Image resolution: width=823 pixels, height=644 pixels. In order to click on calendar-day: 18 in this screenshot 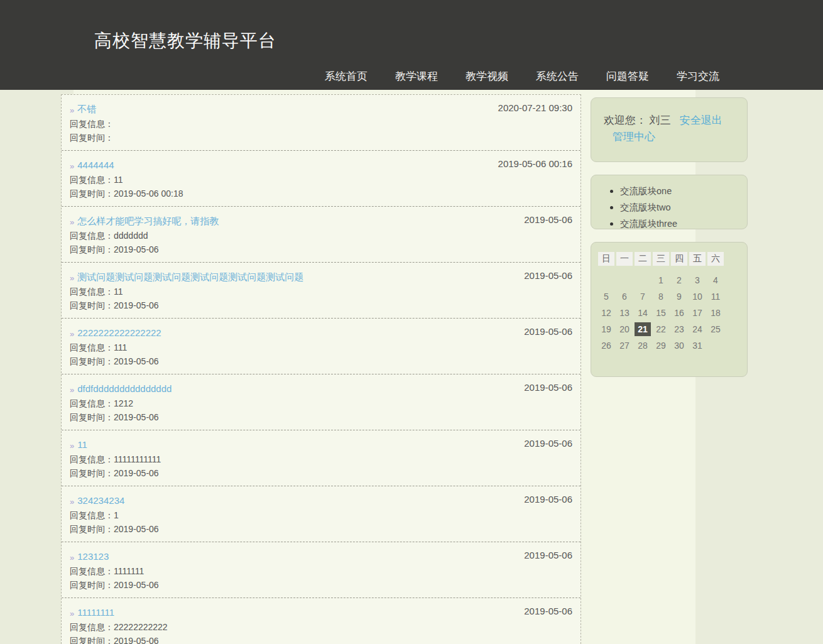, I will do `click(716, 313)`.